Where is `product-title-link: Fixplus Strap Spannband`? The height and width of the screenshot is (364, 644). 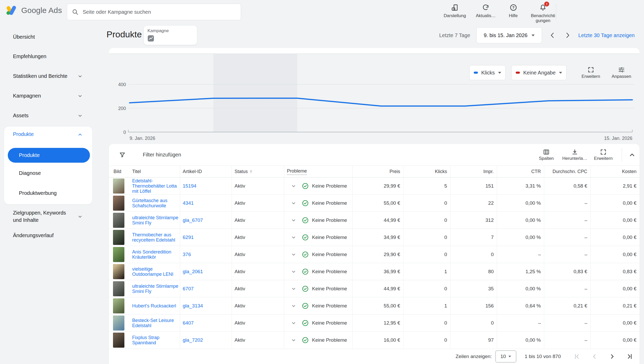
product-title-link: Fixplus Strap Spannband is located at coordinates (146, 340).